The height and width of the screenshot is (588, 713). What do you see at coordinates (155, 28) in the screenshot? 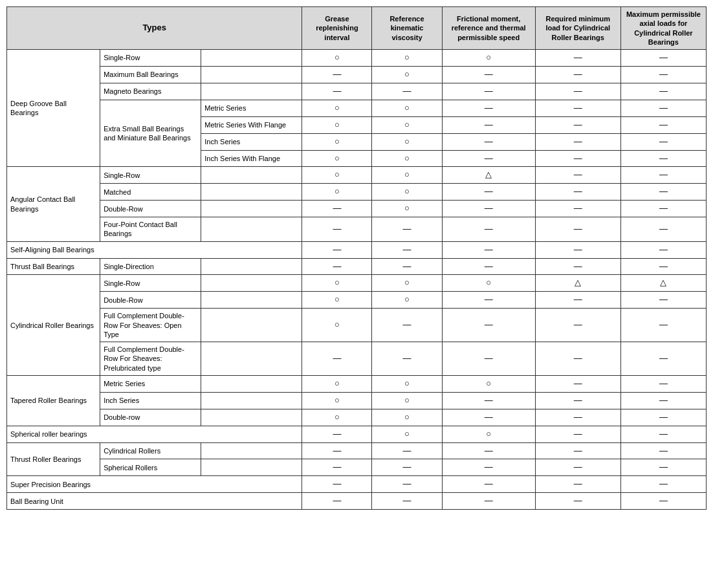
I see `types-header: Types` at bounding box center [155, 28].